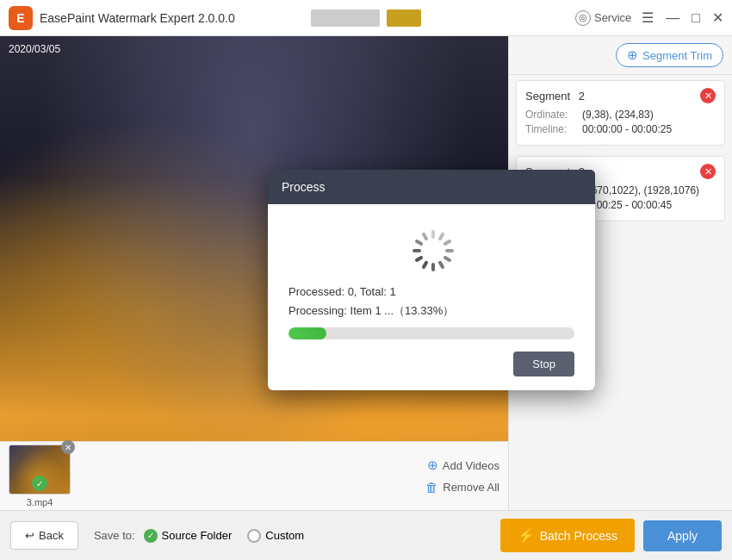  Describe the element at coordinates (551, 115) in the screenshot. I see `ordinate-key-2: Ordinate:` at that location.